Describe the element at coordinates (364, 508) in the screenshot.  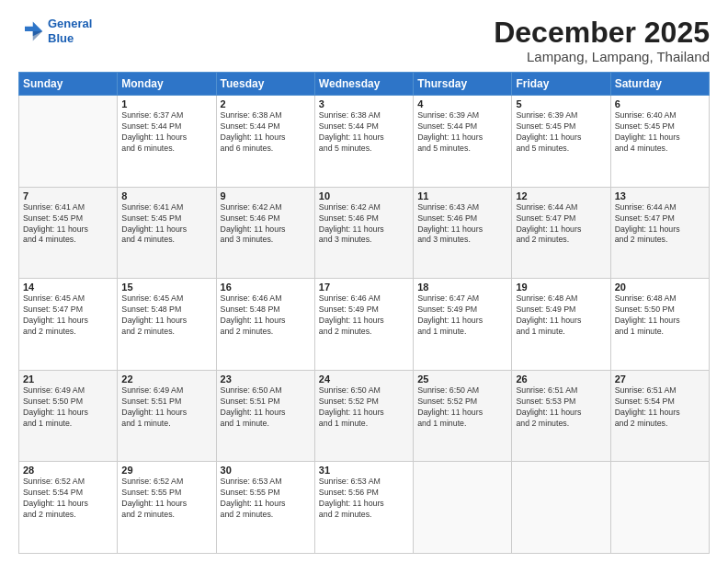
I see `table-row: 31Sunrise: 6:53 AMSunset: 5:56 PMDayligh…` at that location.